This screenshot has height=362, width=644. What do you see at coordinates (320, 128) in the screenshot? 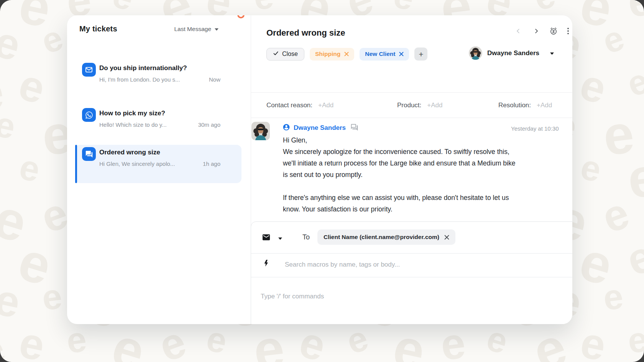
I see `sender-name-link: Dwayne Sanders` at bounding box center [320, 128].